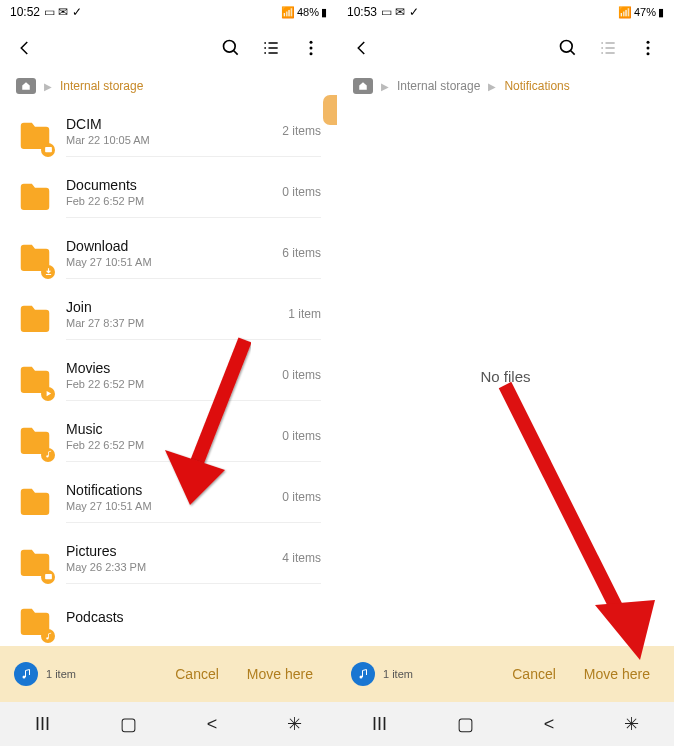 Image resolution: width=675 pixels, height=746 pixels. What do you see at coordinates (506, 12) in the screenshot?
I see `status-bar: 10:53 ▭ ✉ ✓ 📶 47% ▮` at bounding box center [506, 12].